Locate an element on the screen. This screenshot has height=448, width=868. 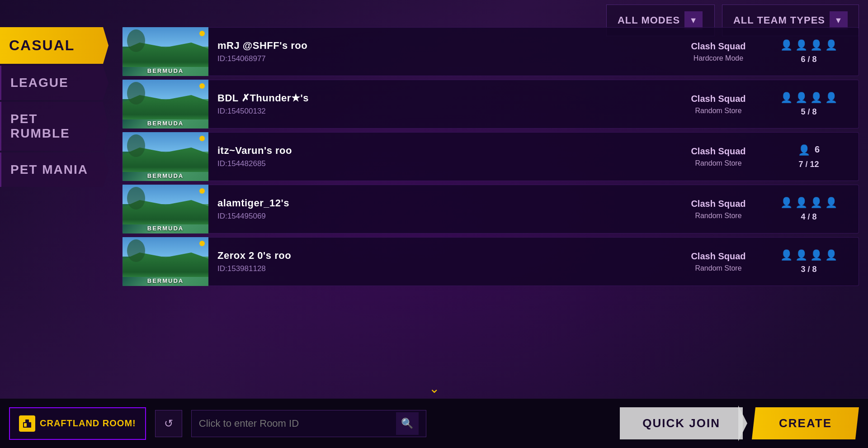
sidebar-item-pet-rumble: PET RUMBLE is located at coordinates (54, 126).